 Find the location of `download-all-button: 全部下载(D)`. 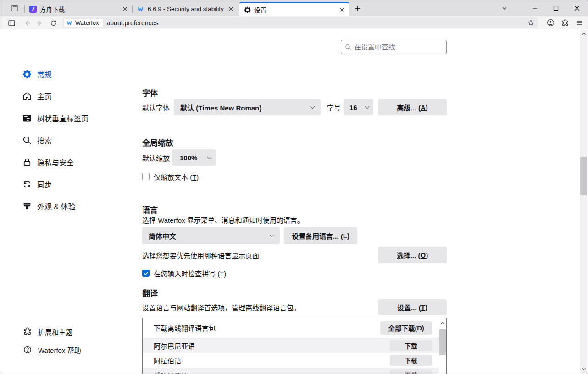

download-all-button: 全部下载(D) is located at coordinates (406, 328).